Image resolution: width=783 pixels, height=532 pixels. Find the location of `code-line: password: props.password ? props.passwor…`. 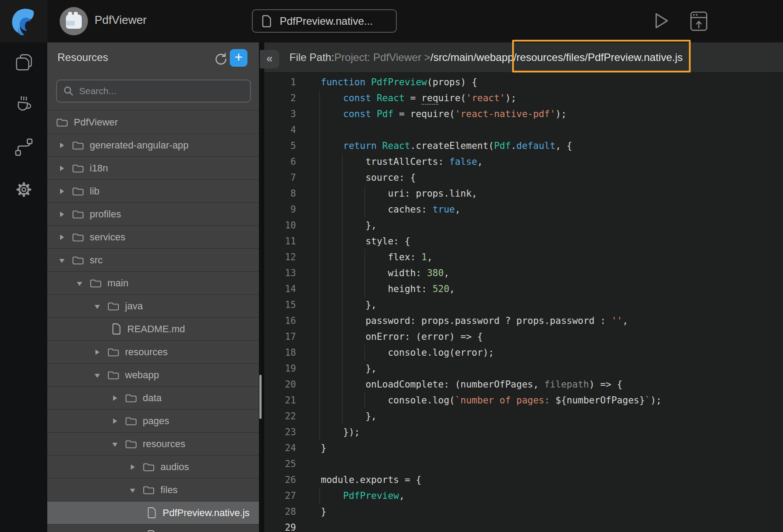

code-line: password: props.password ? props.passwor… is located at coordinates (475, 321).